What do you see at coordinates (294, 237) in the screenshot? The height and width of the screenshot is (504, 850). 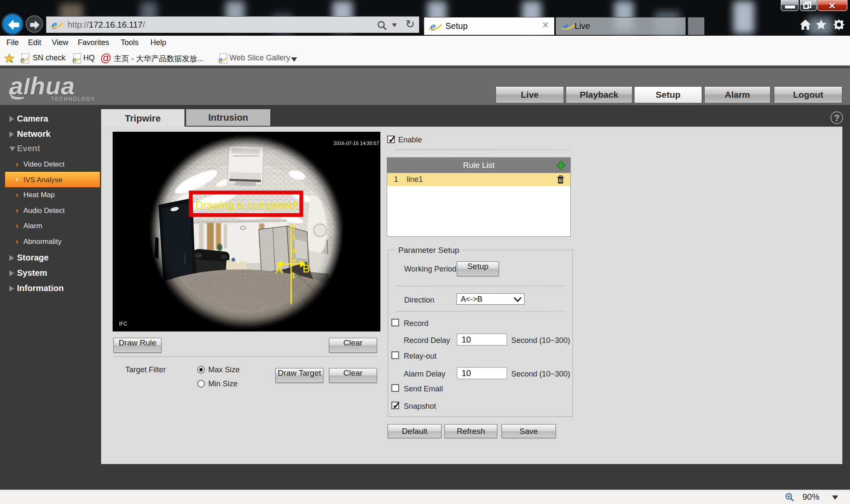 I see `svg-text: i` at bounding box center [294, 237].